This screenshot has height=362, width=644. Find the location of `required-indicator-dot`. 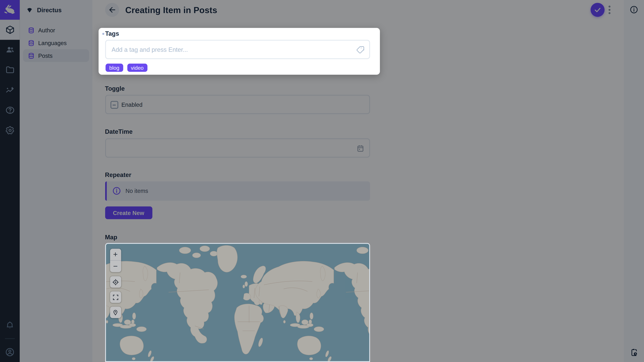

required-indicator-dot is located at coordinates (103, 34).